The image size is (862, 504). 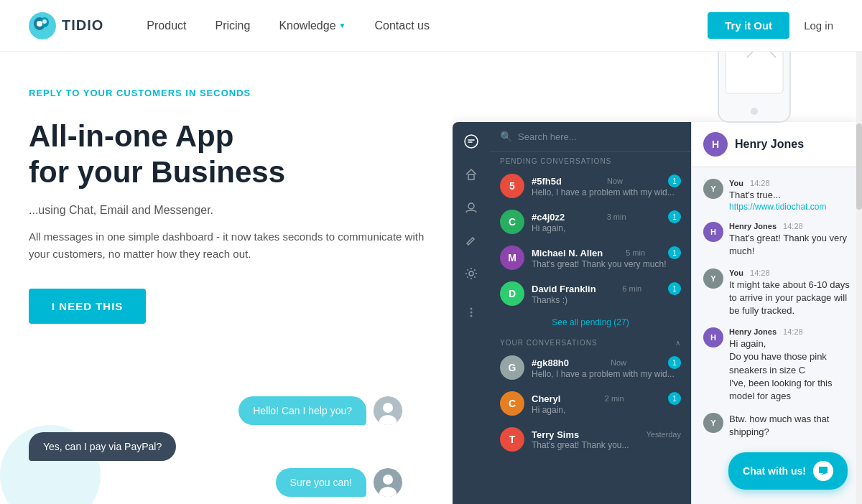 I want to click on settings-icon, so click(x=471, y=274).